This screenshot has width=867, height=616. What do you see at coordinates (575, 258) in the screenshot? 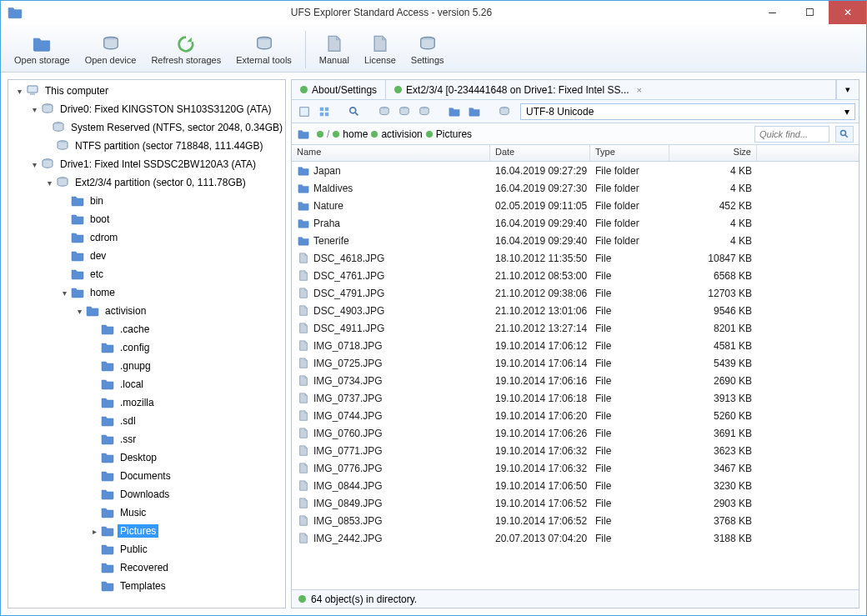
I see `file-row: DSC_4618.JPG18.10.2012 11:35:50File10847…` at bounding box center [575, 258].